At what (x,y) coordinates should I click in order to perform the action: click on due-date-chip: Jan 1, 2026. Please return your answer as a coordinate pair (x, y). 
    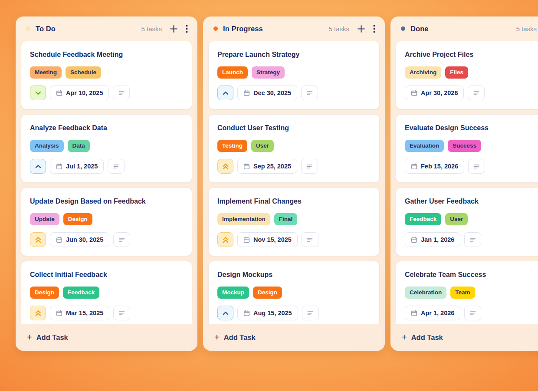
    Looking at the image, I should click on (433, 240).